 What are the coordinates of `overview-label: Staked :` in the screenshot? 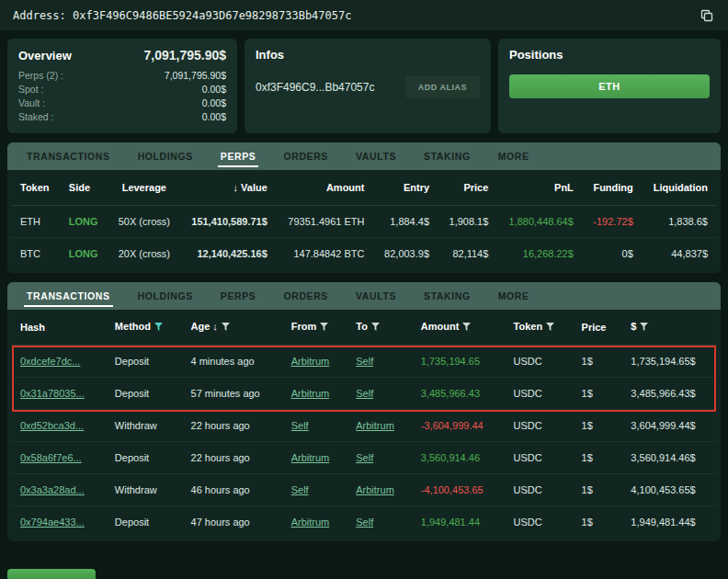 It's located at (37, 118).